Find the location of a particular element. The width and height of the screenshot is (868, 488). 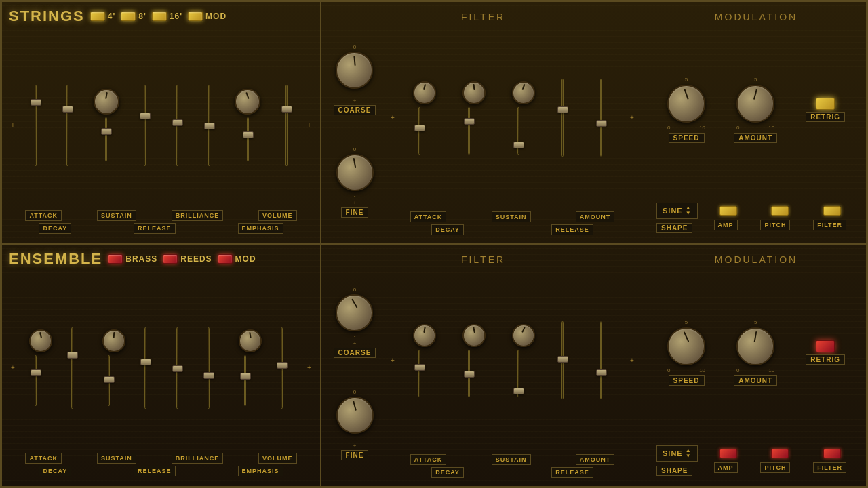

strings-led-mod is located at coordinates (195, 16).